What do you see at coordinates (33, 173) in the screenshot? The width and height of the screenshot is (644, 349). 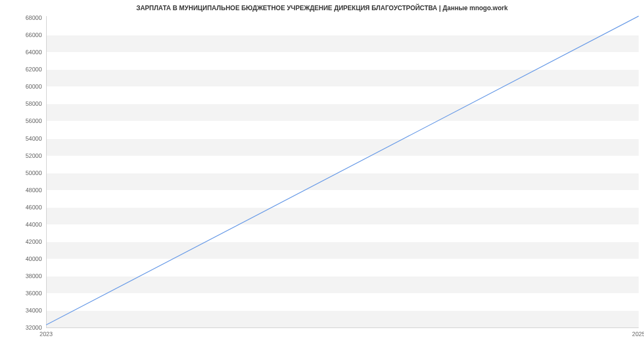 I see `y-tick-label: 50000` at bounding box center [33, 173].